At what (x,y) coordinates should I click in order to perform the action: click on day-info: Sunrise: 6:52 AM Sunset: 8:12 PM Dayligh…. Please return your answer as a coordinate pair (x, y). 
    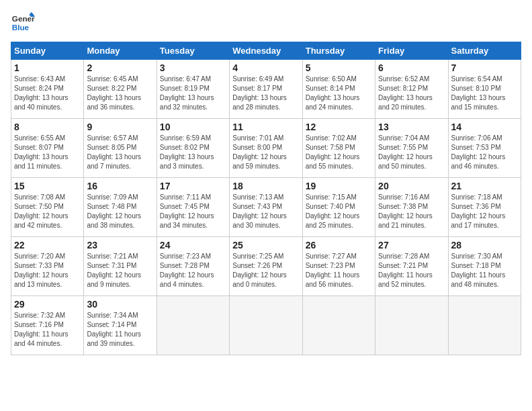
    Looking at the image, I should click on (411, 93).